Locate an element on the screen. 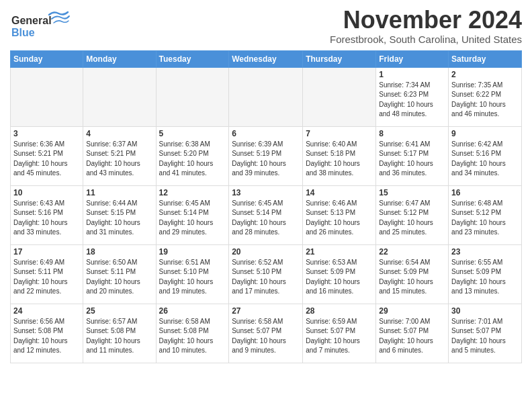  calendar-cell: 8Sunrise: 6:41 AMSunset: 5:17 PMDaylight… is located at coordinates (412, 156).